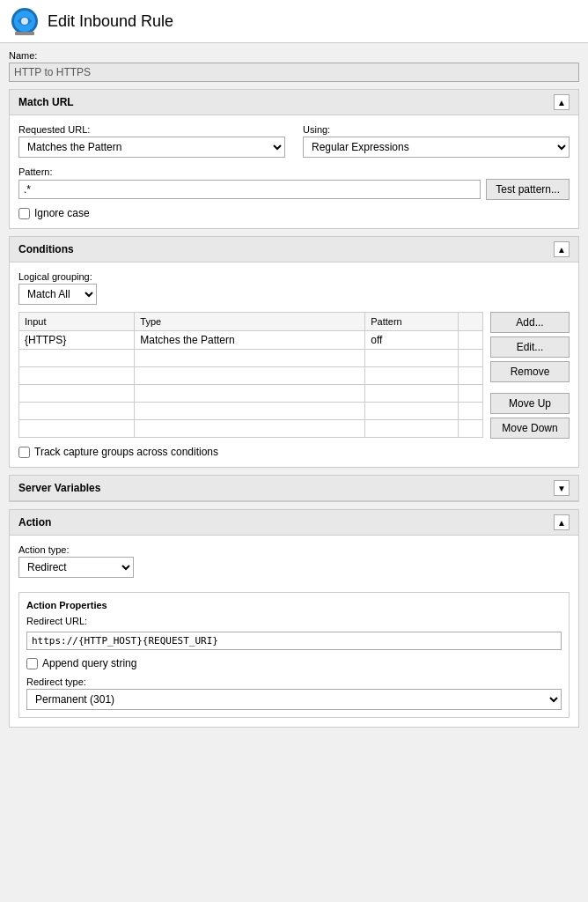 The image size is (588, 902). Describe the element at coordinates (294, 488) in the screenshot. I see `server-variables-section: Server Variables ▼` at that location.